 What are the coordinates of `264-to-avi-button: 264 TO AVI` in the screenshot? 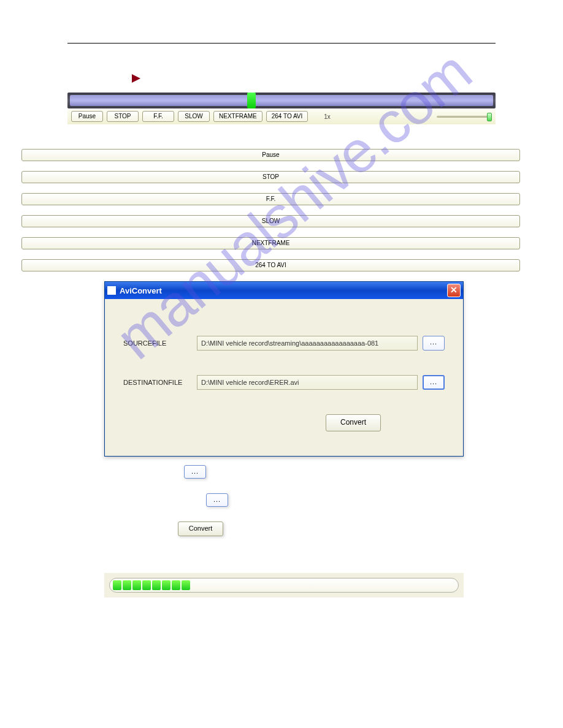 It's located at (287, 116).